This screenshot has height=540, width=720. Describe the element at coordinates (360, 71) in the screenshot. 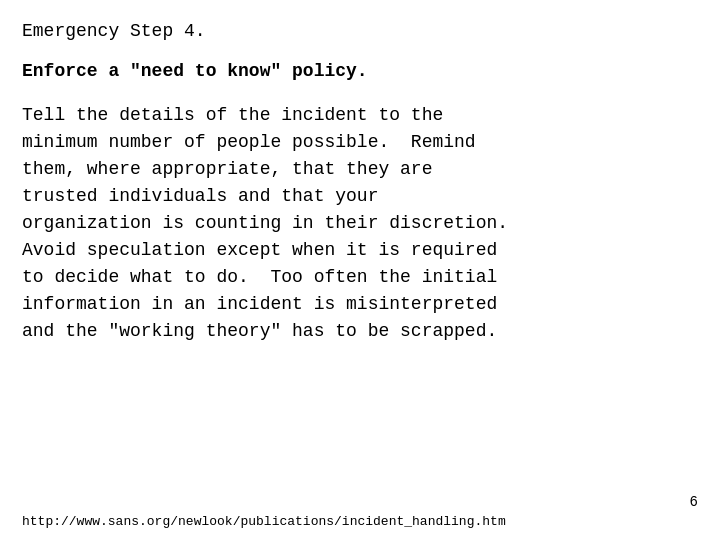

I see `page-subtitle: Enforce a "need to know" policy.` at that location.